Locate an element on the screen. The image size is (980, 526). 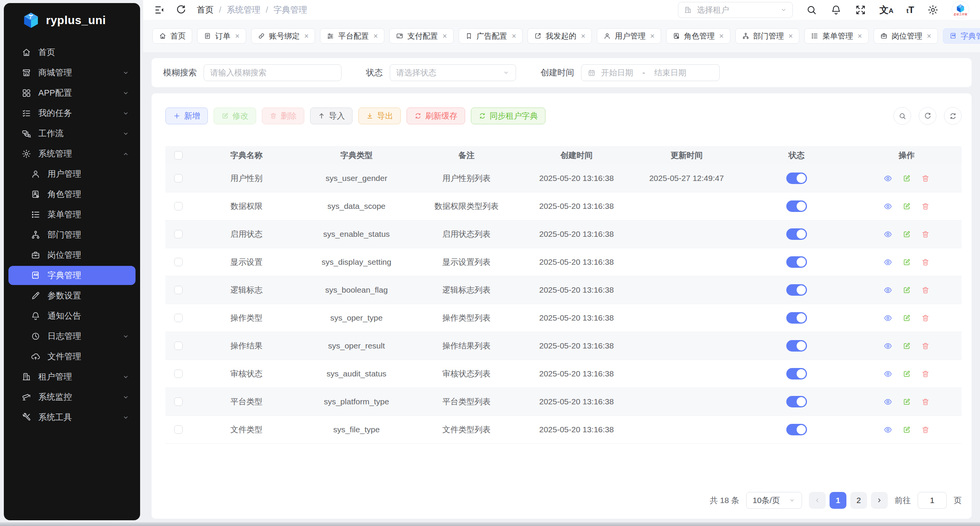
sidebar-item: 通知公告 is located at coordinates (72, 316).